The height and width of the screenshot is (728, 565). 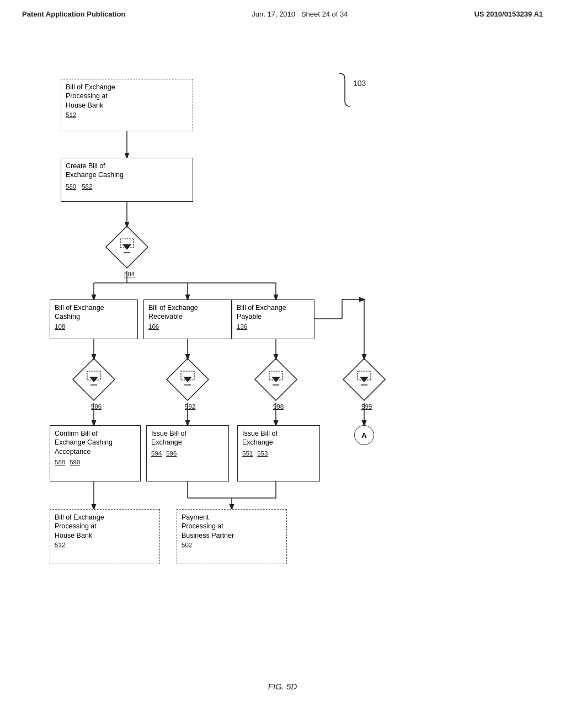 What do you see at coordinates (366, 406) in the screenshot?
I see `diamond-599-label: 599` at bounding box center [366, 406].